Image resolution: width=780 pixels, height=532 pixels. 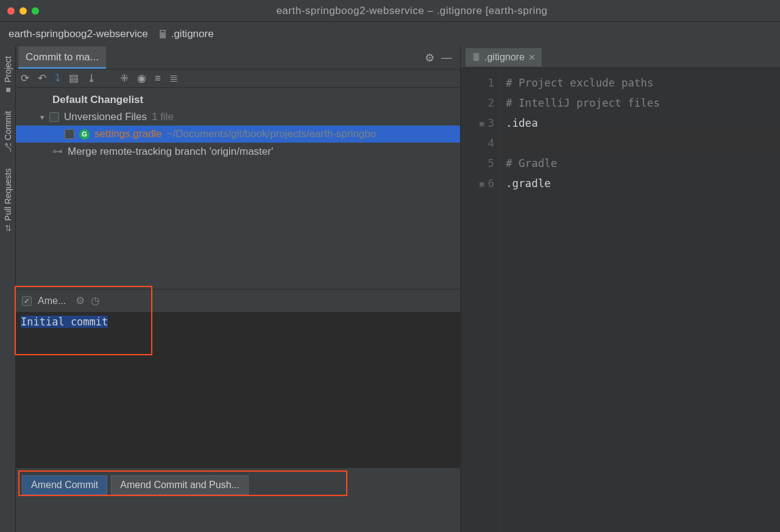 What do you see at coordinates (8, 76) in the screenshot?
I see `tool-tab-project: ■ Project` at bounding box center [8, 76].